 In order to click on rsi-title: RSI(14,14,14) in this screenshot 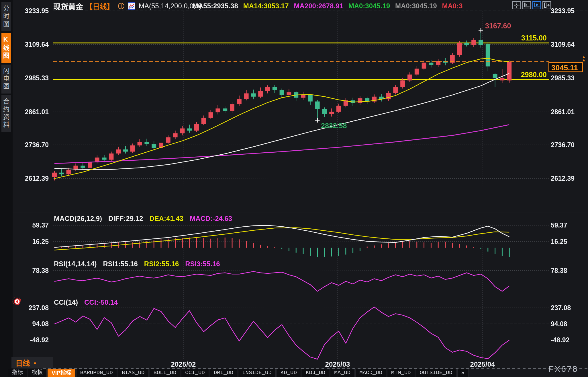, I will do `click(75, 264)`.